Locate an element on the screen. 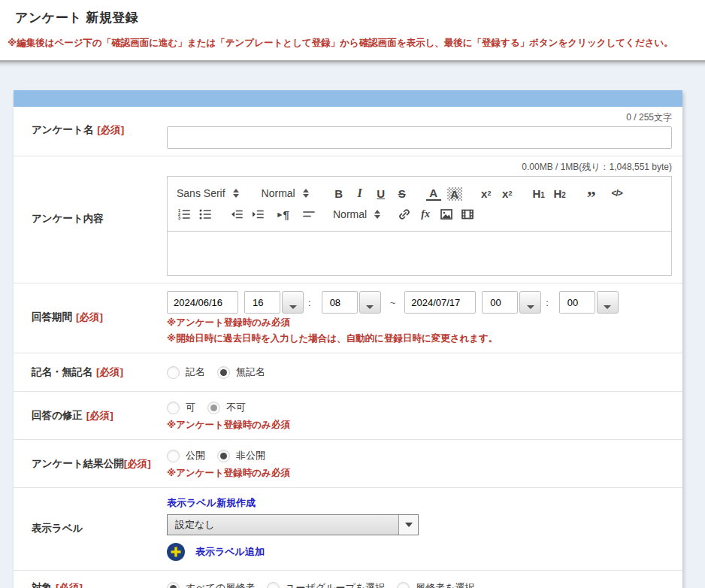 This screenshot has height=588, width=705. radio-private: 非公開 is located at coordinates (241, 456).